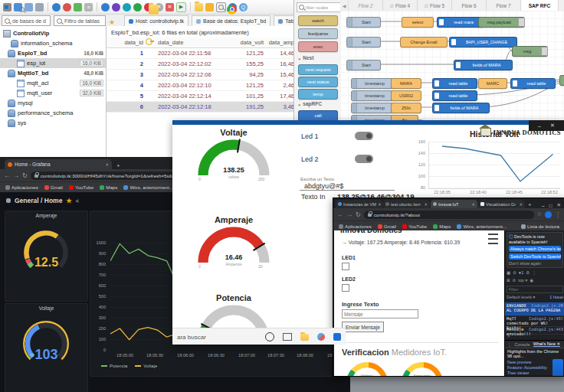 The image size is (564, 392). What do you see at coordinates (318, 94) in the screenshot?
I see `palette-node-temp: temp` at bounding box center [318, 94].